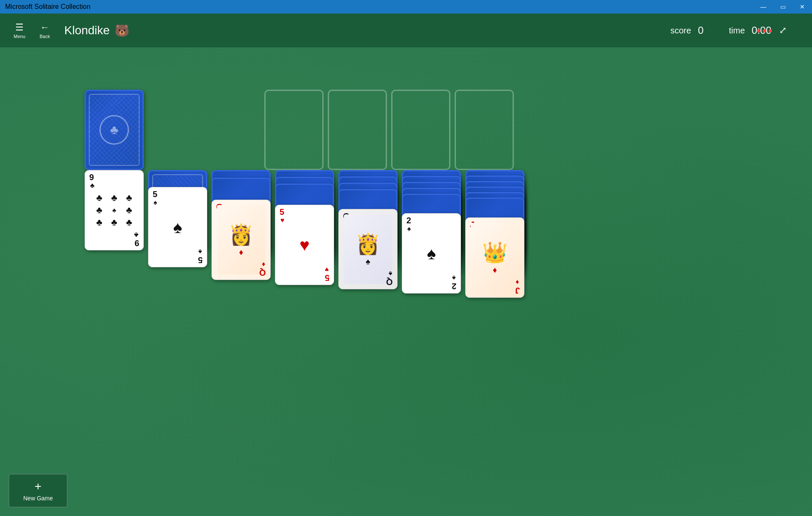  Describe the element at coordinates (431, 253) in the screenshot. I see `card-2spades: 2 ♠ ♠ 2 ♠` at that location.